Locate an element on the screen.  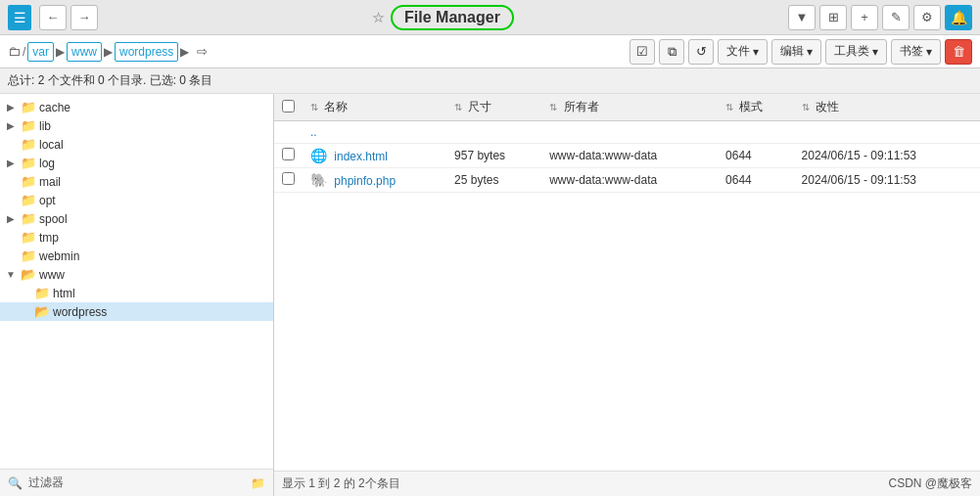
tree-item-mail: 📁 mail is located at coordinates (137, 182).